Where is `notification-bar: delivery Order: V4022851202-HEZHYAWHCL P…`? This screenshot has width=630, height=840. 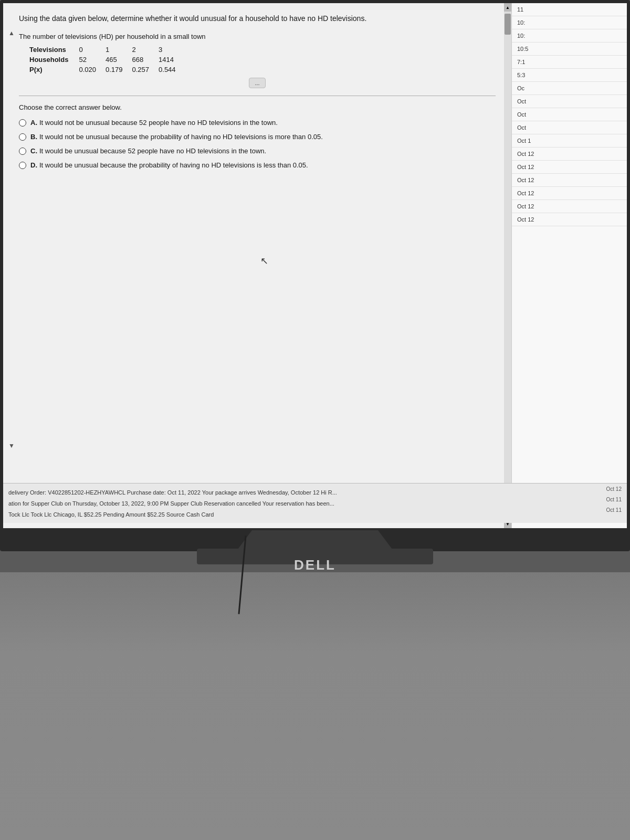
notification-bar: delivery Order: V4022851202-HEZHYAWHCL P… is located at coordinates (315, 503).